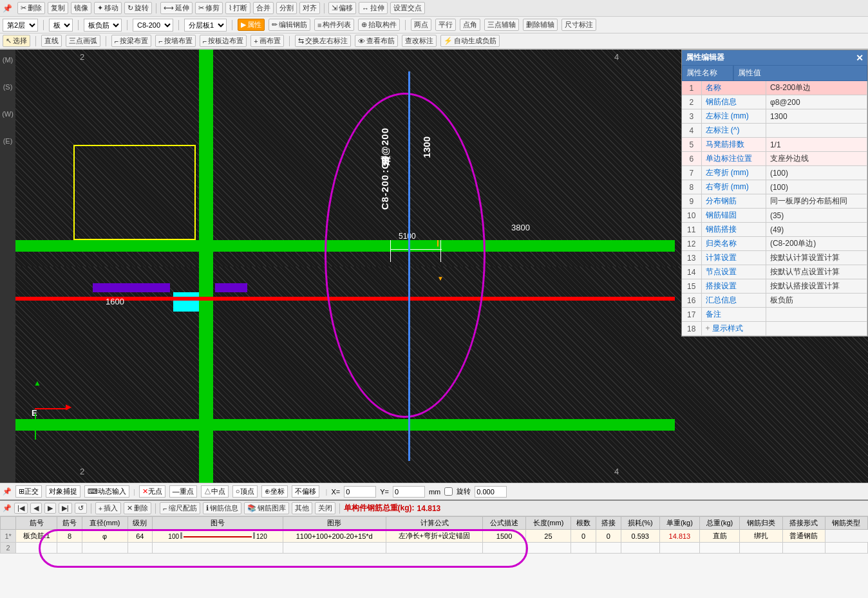 The width and height of the screenshot is (868, 598). I want to click on props-row-2: 2钢筋信息φ8@200, so click(775, 102).